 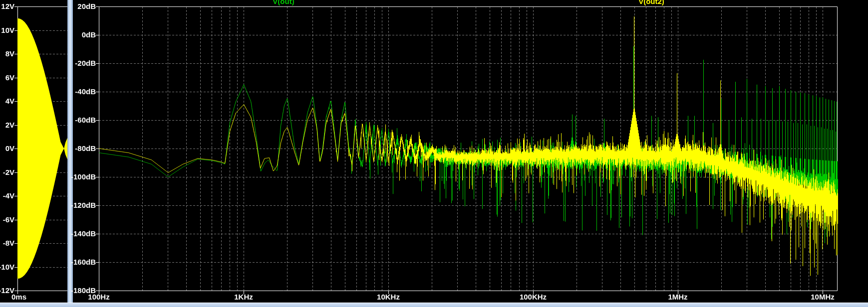 What do you see at coordinates (7, 149) in the screenshot?
I see `time-y-axis-label: 0V` at bounding box center [7, 149].